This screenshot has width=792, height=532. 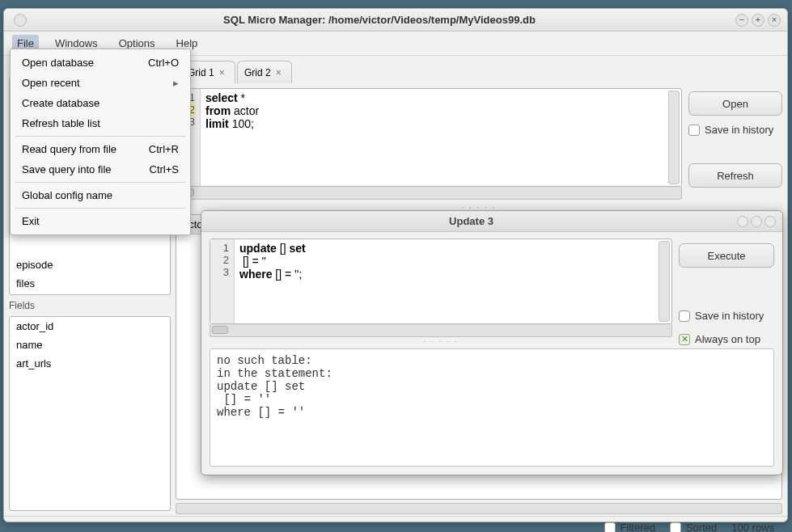 What do you see at coordinates (257, 73) in the screenshot?
I see `tab-label: Grid 2` at bounding box center [257, 73].